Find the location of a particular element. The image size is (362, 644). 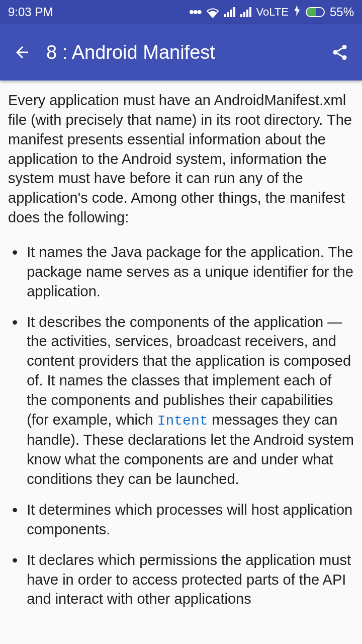

share-icon is located at coordinates (340, 52).